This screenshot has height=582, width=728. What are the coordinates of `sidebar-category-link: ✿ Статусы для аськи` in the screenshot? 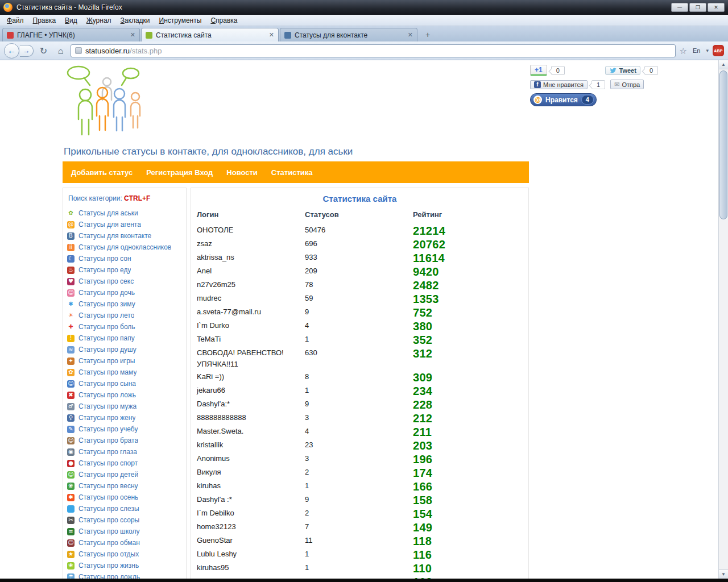 It's located at (125, 213).